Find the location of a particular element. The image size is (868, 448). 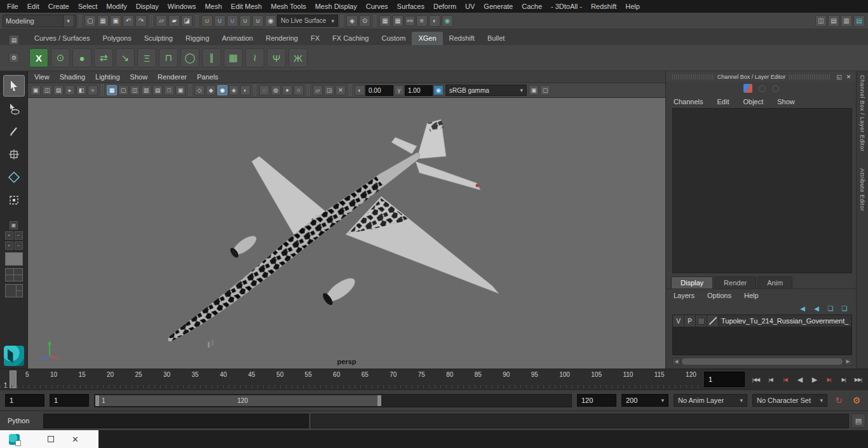

panel-menu-shading: Shading is located at coordinates (72, 77).